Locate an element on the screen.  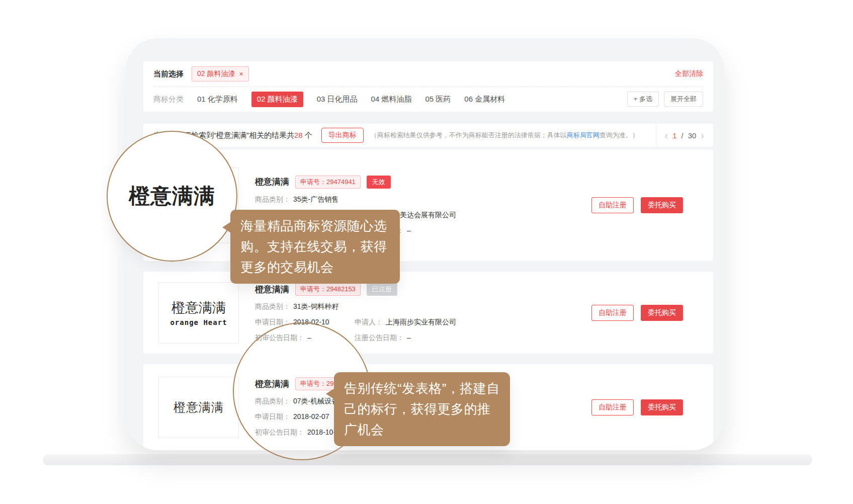
magnifier-circle-1: 橙意满满 is located at coordinates (172, 196).